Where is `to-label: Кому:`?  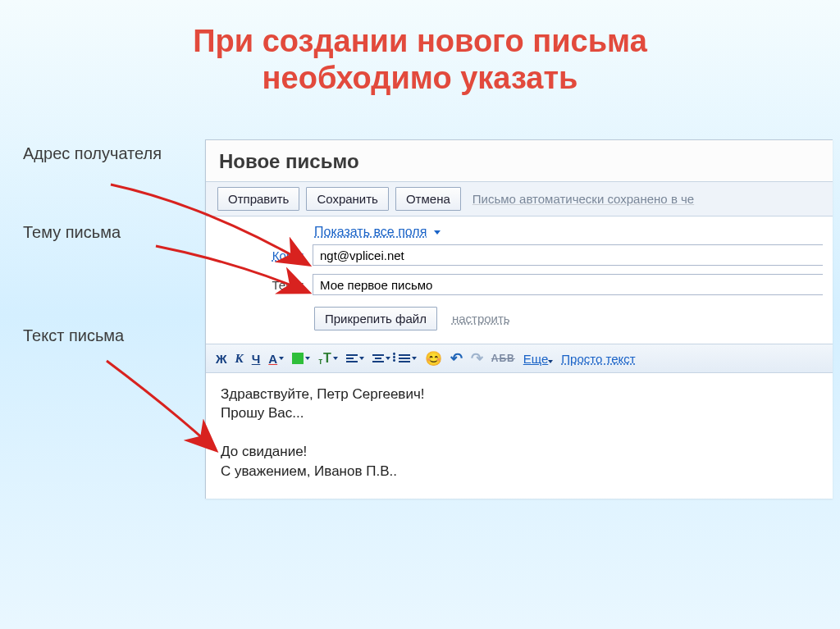
to-label: Кому: is located at coordinates (289, 256).